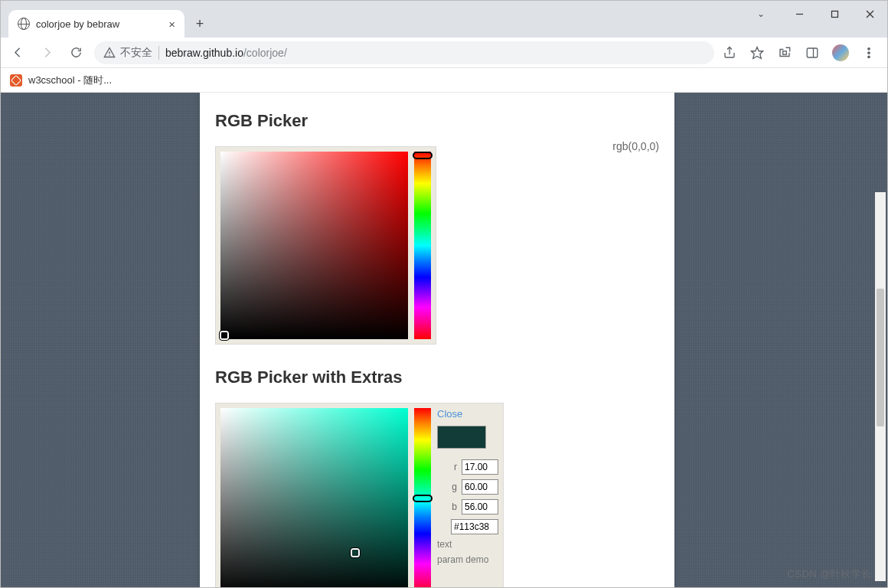 This screenshot has width=888, height=588. What do you see at coordinates (880, 358) in the screenshot?
I see `scrollbar-thumb` at bounding box center [880, 358].